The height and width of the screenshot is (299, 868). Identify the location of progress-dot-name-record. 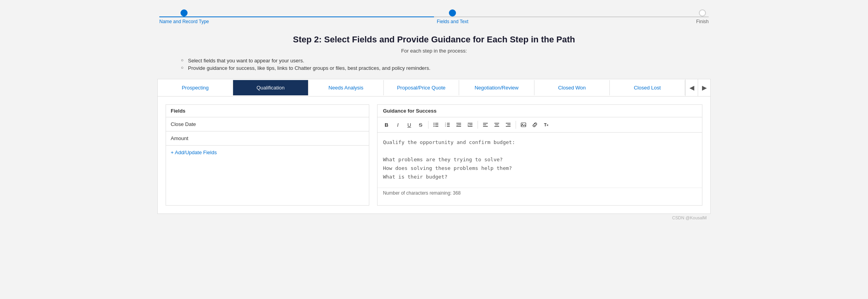
(184, 13).